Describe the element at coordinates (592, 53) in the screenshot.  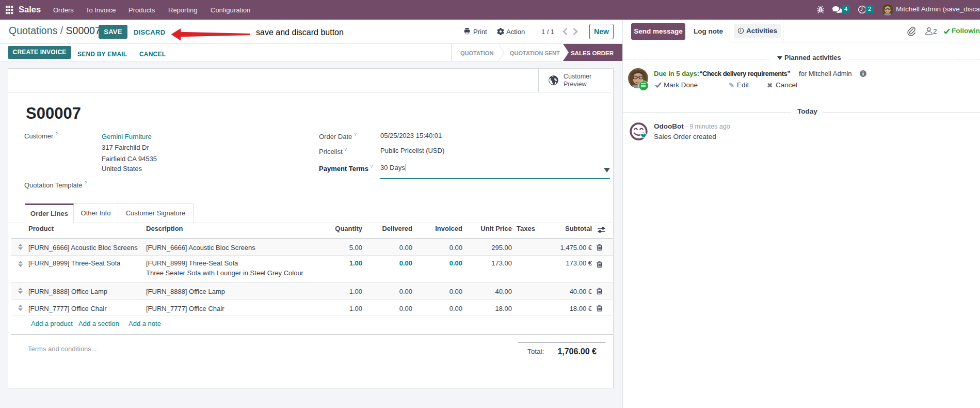
I see `svg-text: SALES ORDER` at that location.